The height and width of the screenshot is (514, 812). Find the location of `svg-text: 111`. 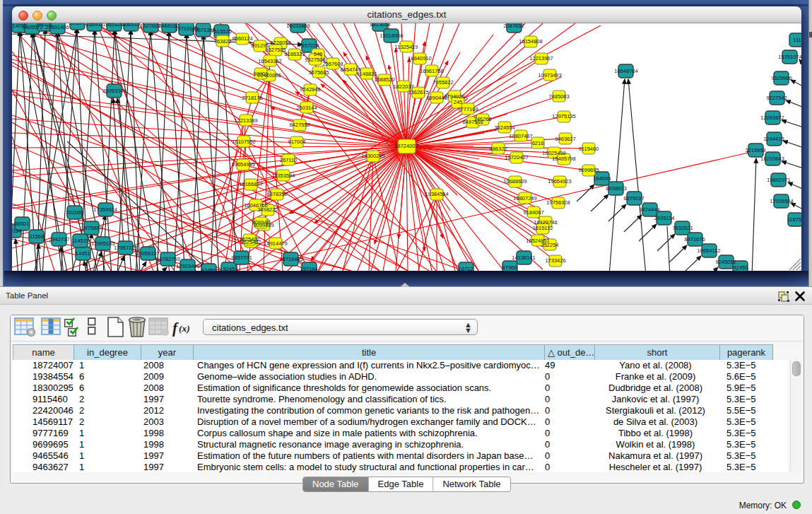

svg-text: 111 is located at coordinates (797, 40).